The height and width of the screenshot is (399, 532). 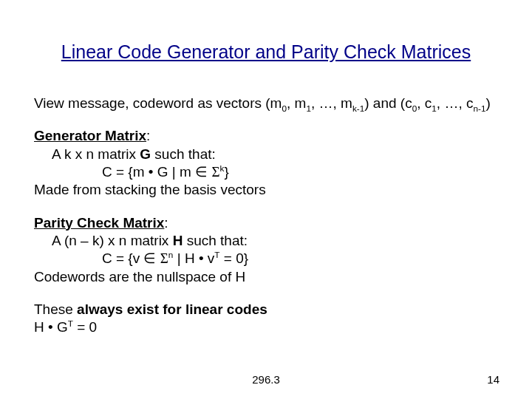 I want to click on text: | H • v, so click(x=194, y=259).